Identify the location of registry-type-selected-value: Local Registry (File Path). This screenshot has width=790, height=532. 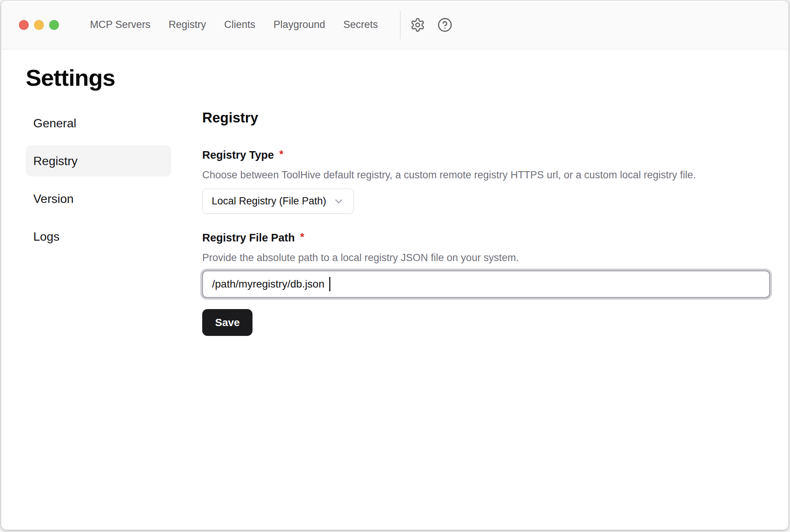
(269, 201).